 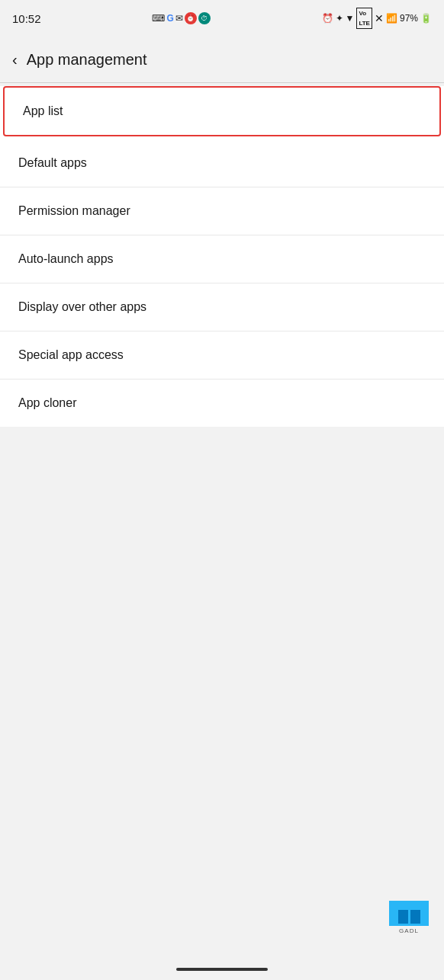 What do you see at coordinates (222, 18) in the screenshot?
I see `status-bar: 10:52 ⌨ G ✉ ⏰ ⏱ ⏰ ✦ ▼ VoLTE ✕ 📶 97% 🔋` at bounding box center [222, 18].